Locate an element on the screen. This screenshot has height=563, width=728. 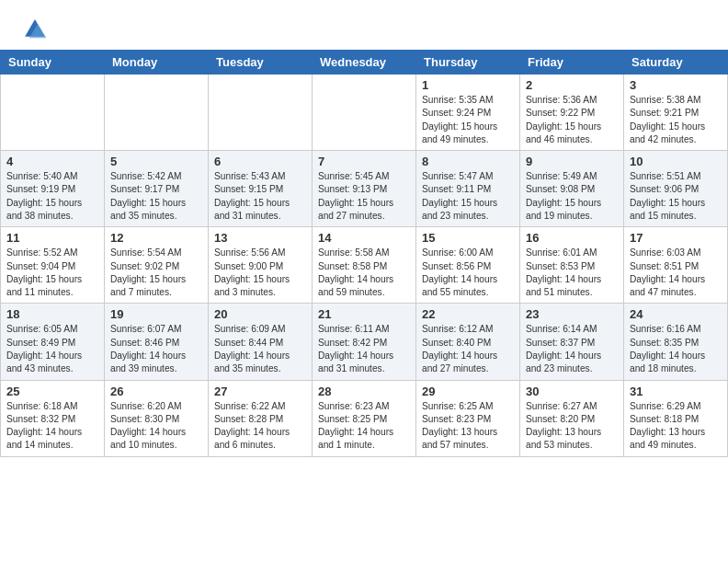
day-info: Sunrise: 5:45 AM Sunset: 9:13 PM Dayligh… is located at coordinates (364, 197).